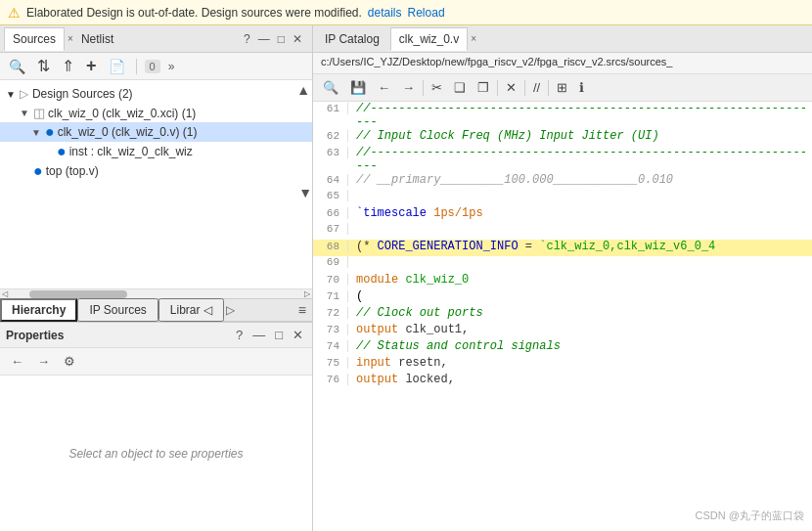 This screenshot has height=531, width=812. I want to click on editor-copy-btn: ❑, so click(460, 88).